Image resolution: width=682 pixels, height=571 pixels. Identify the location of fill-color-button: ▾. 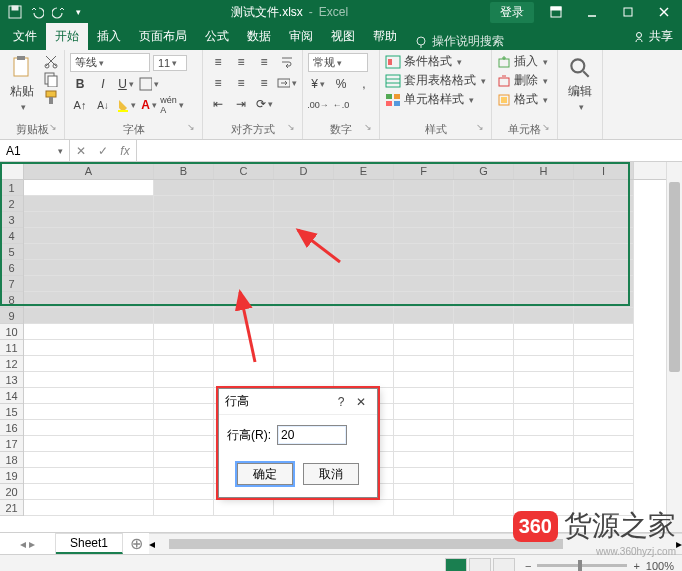
(126, 105).